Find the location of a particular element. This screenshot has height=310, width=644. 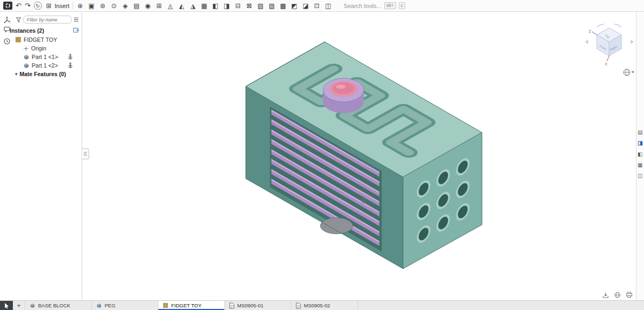

display-states-icon: ◮ is located at coordinates (193, 6).